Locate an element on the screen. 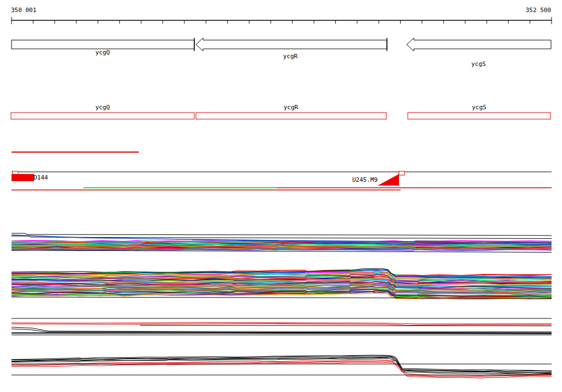 The image size is (562, 392). ruler-start-coordinate: 350 001 is located at coordinates (24, 10).